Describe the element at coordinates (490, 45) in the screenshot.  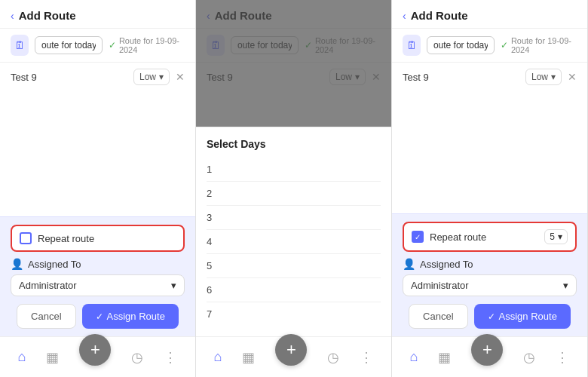
I see `route-info-right: 🗓 ✓ Route for 19-09-2024` at that location.